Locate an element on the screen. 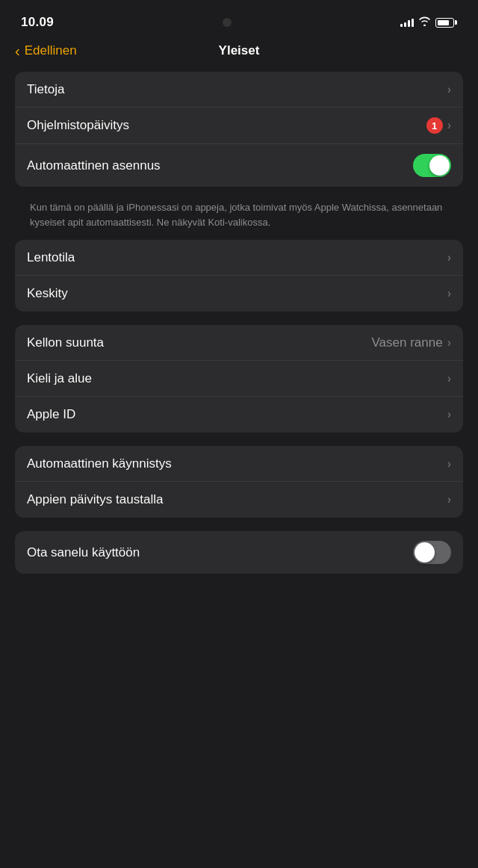 The height and width of the screenshot is (868, 478). automaattinen-kaynnistys-label: Automaattinen käynnistys is located at coordinates (99, 464).